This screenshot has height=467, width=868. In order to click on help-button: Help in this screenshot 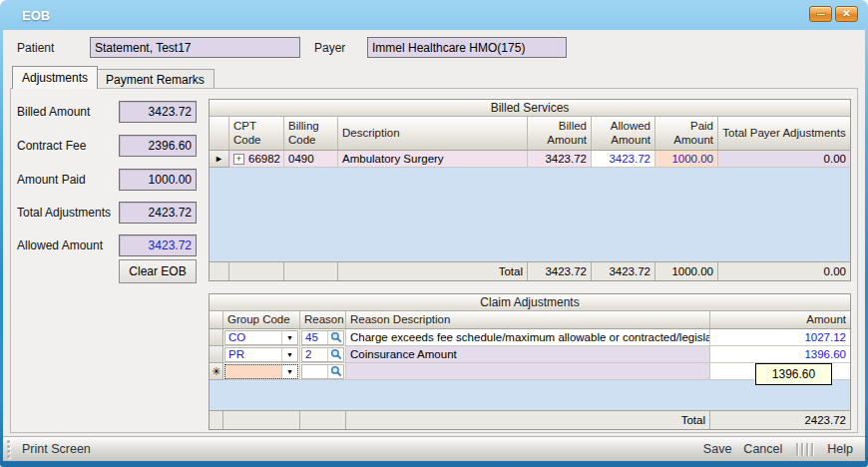, I will do `click(840, 449)`.